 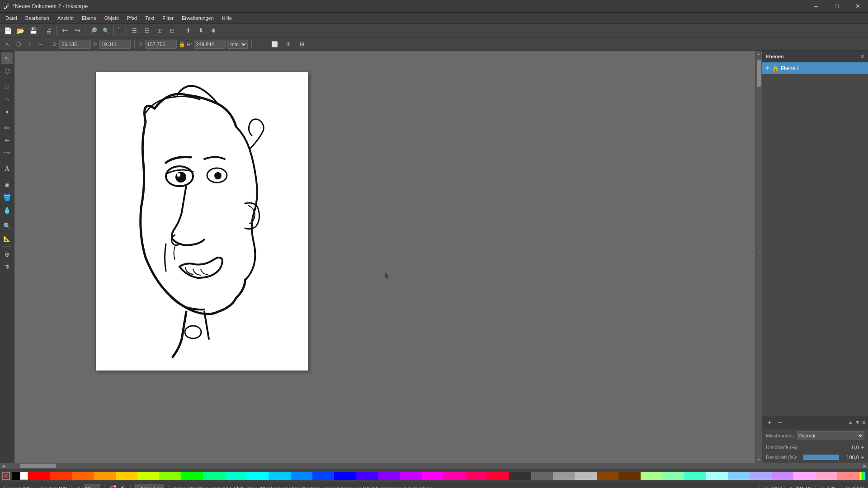 What do you see at coordinates (7, 128) in the screenshot?
I see `pencil-tool: ✏` at bounding box center [7, 128].